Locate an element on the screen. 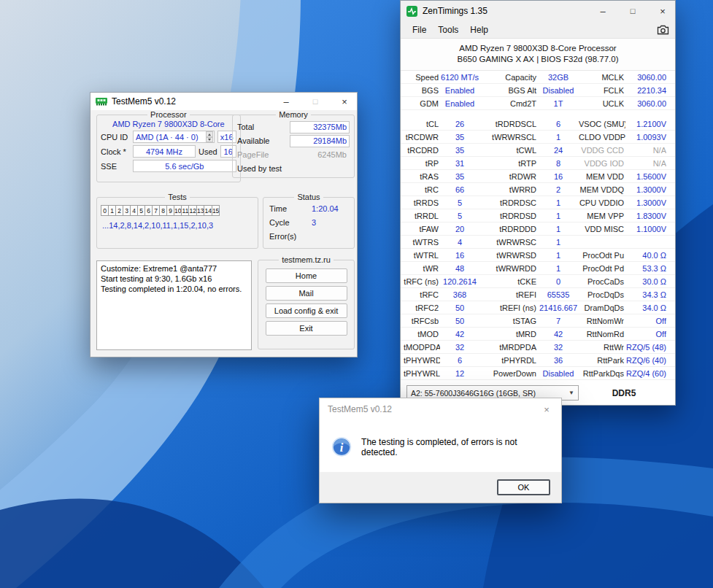 The width and height of the screenshot is (713, 588). param-value: 32GB is located at coordinates (558, 77).